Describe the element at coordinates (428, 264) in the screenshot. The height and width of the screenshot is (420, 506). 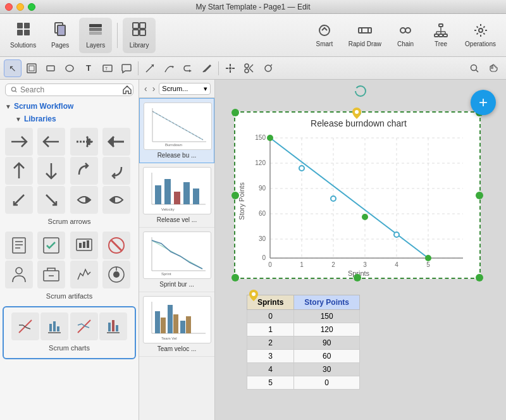
I see `svg-text: 5` at that location.